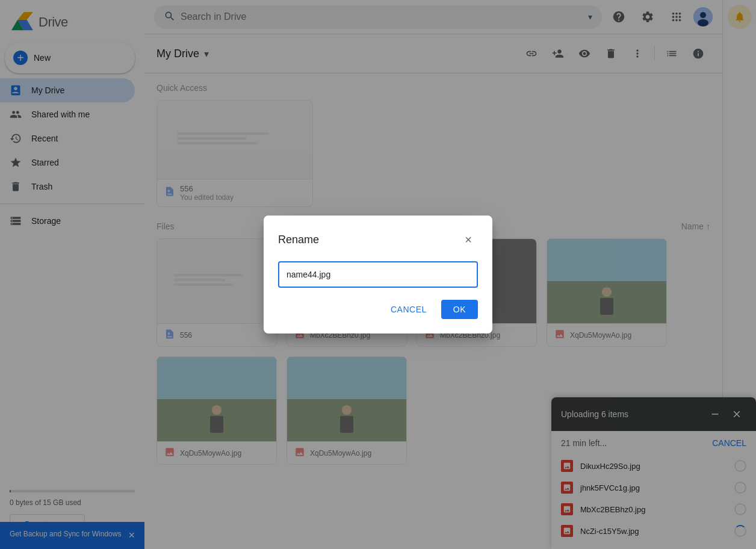  Describe the element at coordinates (468, 240) in the screenshot. I see `rename-close-button: ×` at that location.